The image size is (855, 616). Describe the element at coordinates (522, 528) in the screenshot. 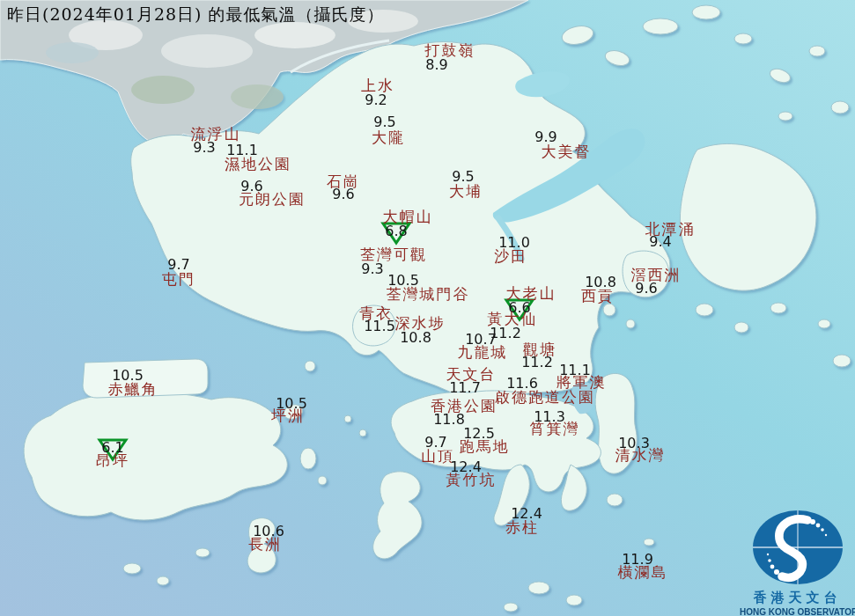

I see `station-name: 赤柱` at that location.